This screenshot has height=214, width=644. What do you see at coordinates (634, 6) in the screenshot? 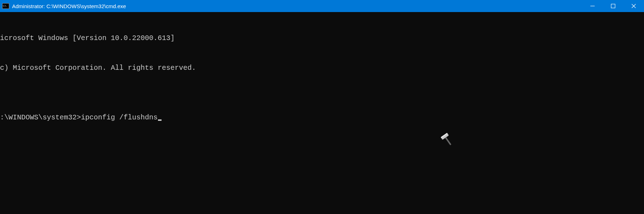
I see `close-button` at bounding box center [634, 6].